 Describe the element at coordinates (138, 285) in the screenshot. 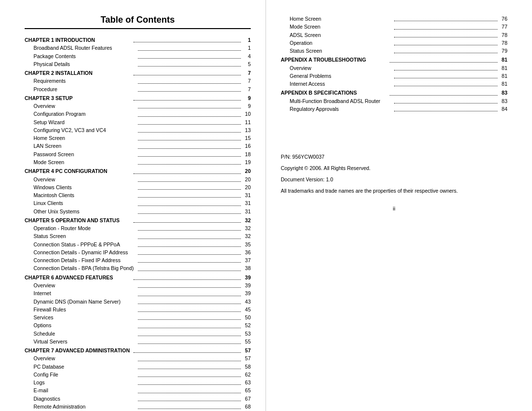

I see `toc-entry: Overview39` at that location.